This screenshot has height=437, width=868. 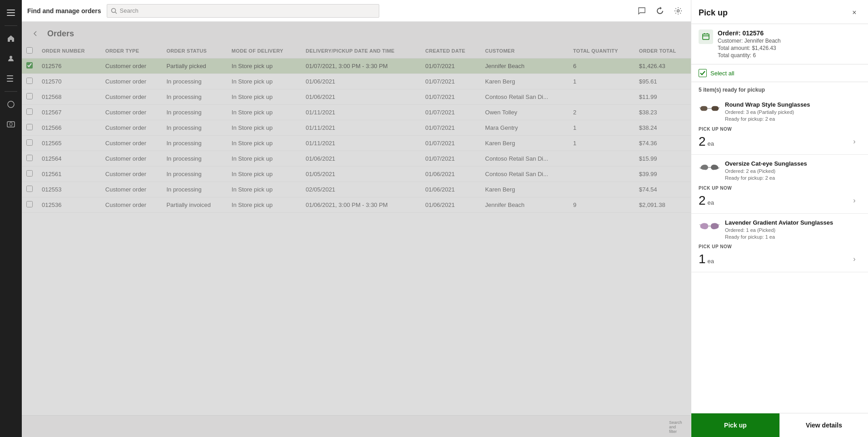 What do you see at coordinates (11, 79) in the screenshot?
I see `nav-list-icon` at bounding box center [11, 79].